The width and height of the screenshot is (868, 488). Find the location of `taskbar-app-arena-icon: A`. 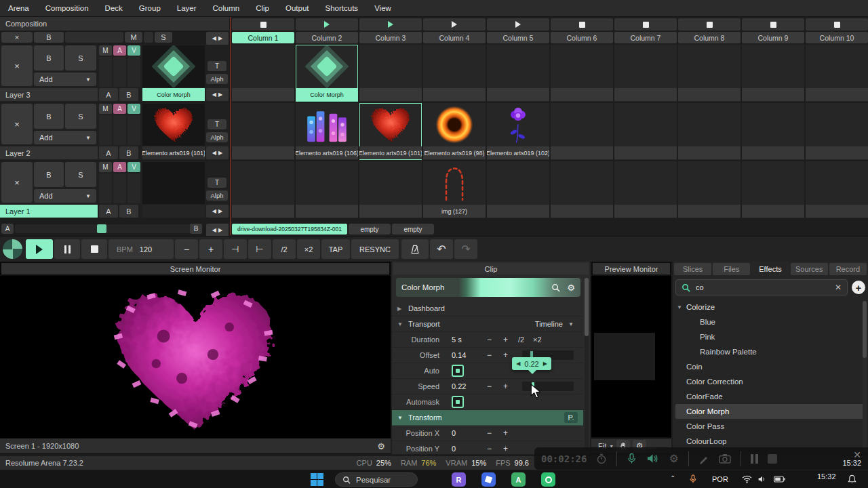

taskbar-app-arena-icon: A is located at coordinates (518, 480).